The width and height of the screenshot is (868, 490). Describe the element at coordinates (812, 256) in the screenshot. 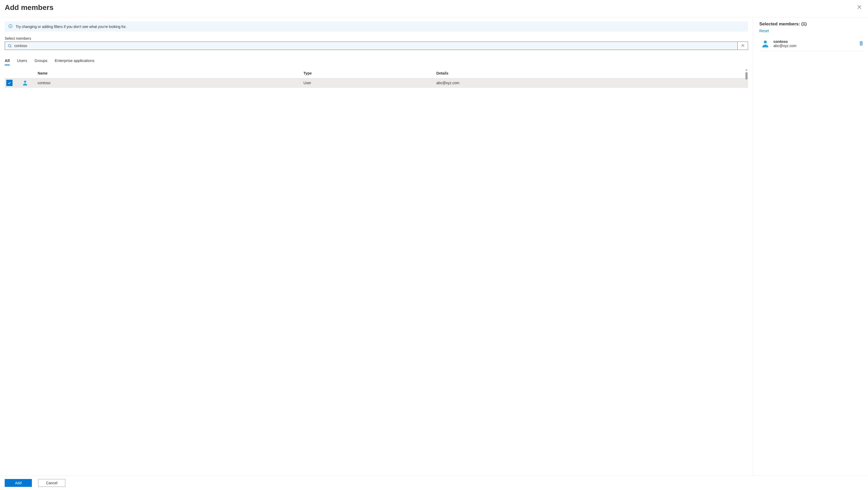

I see `selected-members-list: contoso abc@xyz.com` at that location.